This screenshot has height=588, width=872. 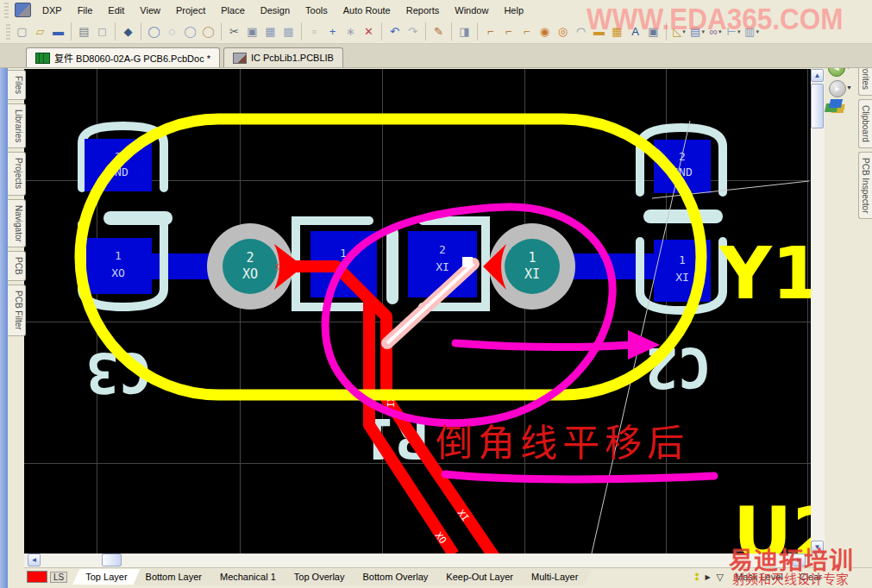 I want to click on layer-tab-multi-layer: Multi-Layer, so click(x=555, y=577).